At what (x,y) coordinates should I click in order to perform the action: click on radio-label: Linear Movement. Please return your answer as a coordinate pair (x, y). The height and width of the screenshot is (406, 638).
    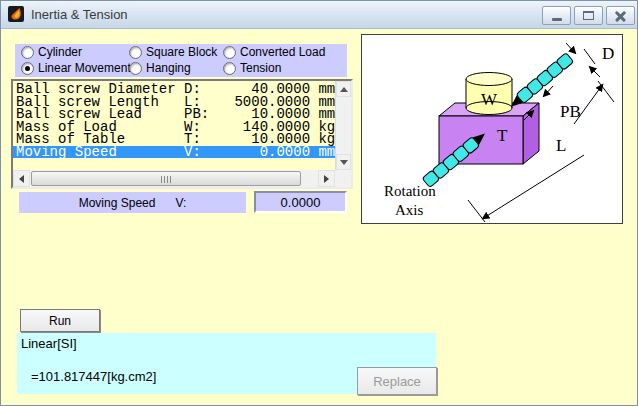
    Looking at the image, I should click on (84, 68).